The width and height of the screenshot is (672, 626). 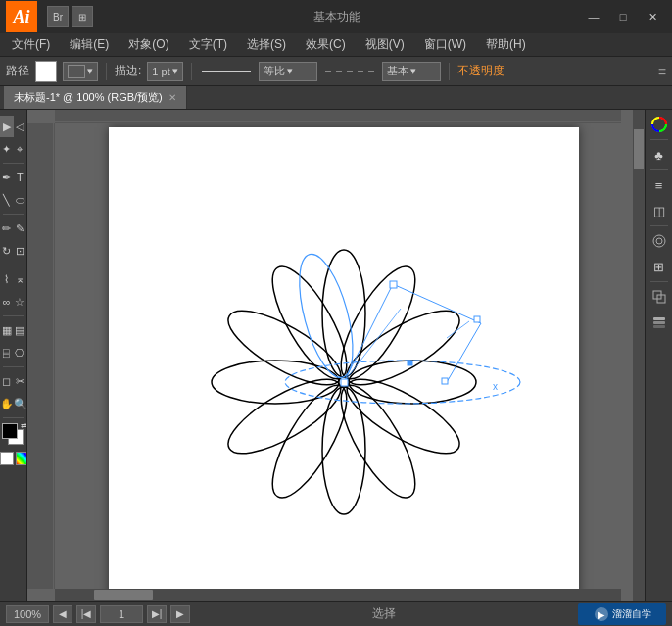 What do you see at coordinates (27, 614) in the screenshot?
I see `zoom-display: 100%` at bounding box center [27, 614].